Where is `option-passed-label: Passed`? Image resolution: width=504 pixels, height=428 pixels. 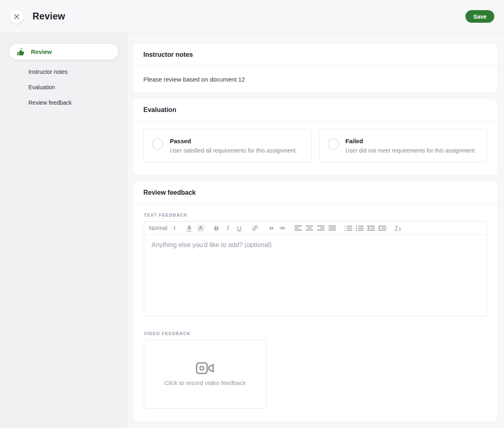 option-passed-label: Passed is located at coordinates (234, 141).